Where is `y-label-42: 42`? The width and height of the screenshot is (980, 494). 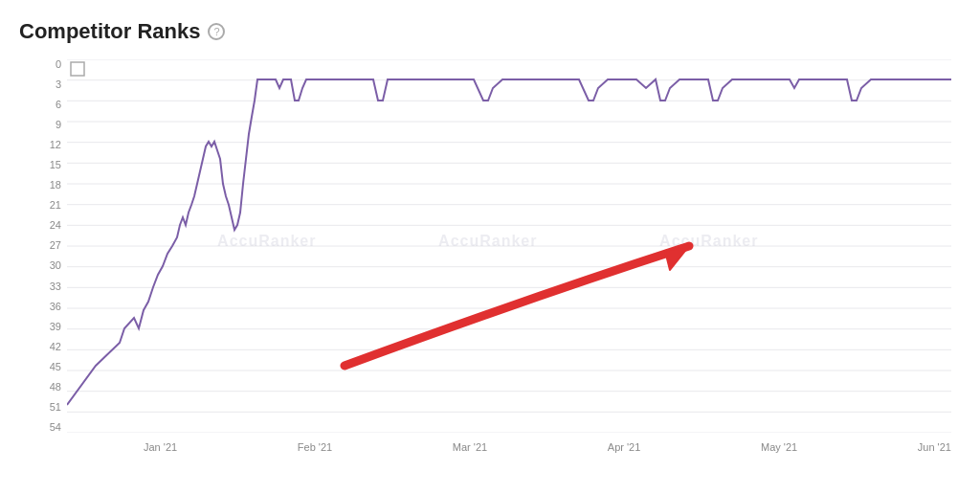
y-label-42: 42 is located at coordinates (56, 347).